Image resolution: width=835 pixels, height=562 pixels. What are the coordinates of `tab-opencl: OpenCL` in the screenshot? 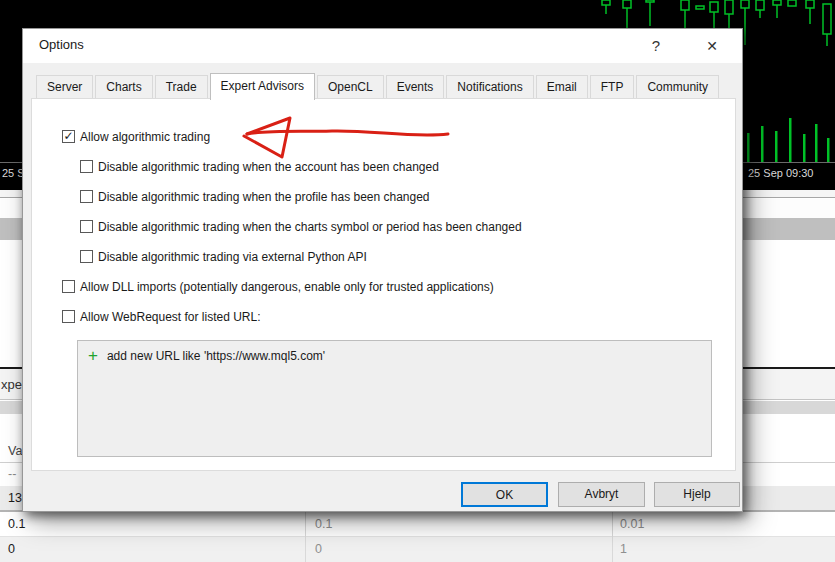 It's located at (350, 87).